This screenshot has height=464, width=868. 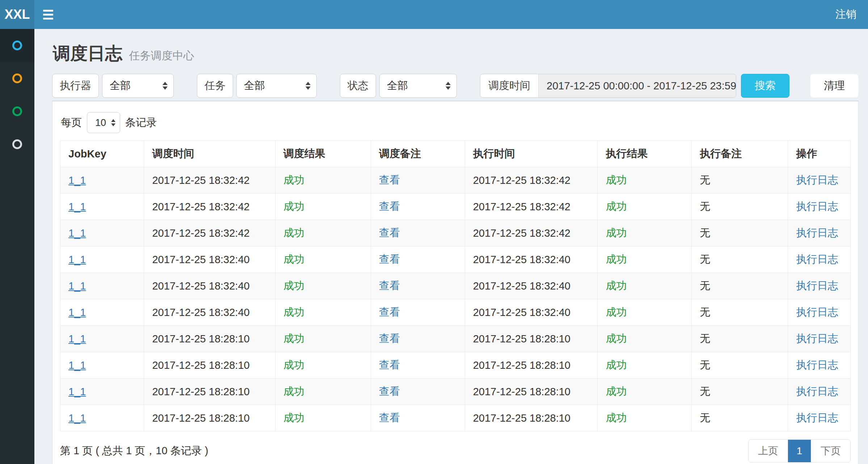 What do you see at coordinates (134, 451) in the screenshot?
I see `page-summary: 第 1 页 ( 总共 1 页，10 条记录 )` at bounding box center [134, 451].